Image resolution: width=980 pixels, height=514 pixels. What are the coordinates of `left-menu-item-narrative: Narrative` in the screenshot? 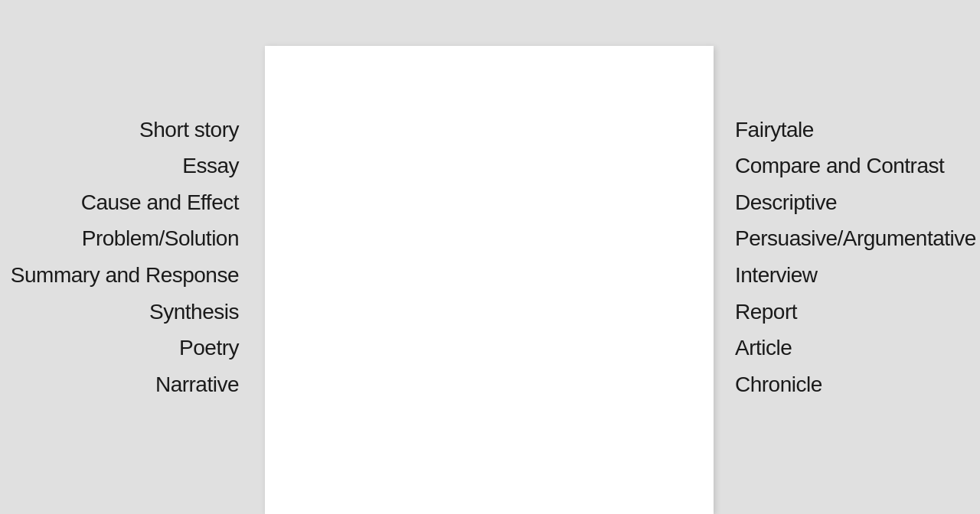 It's located at (198, 385).